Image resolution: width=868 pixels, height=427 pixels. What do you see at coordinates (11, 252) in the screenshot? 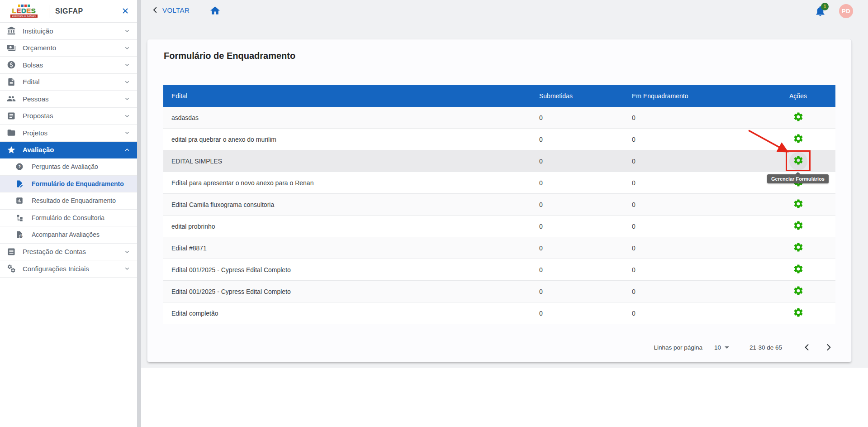
I see `list-icon` at bounding box center [11, 252].